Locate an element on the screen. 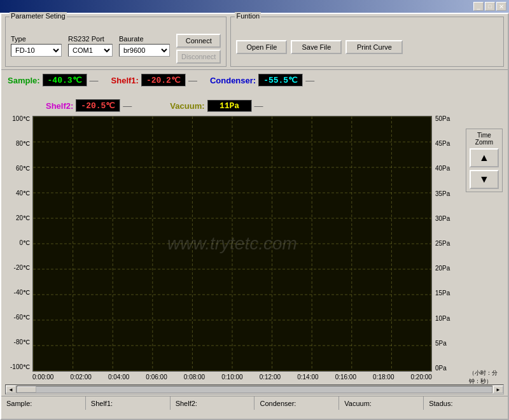 The image size is (509, 420). save-file-button: Save File is located at coordinates (316, 47).